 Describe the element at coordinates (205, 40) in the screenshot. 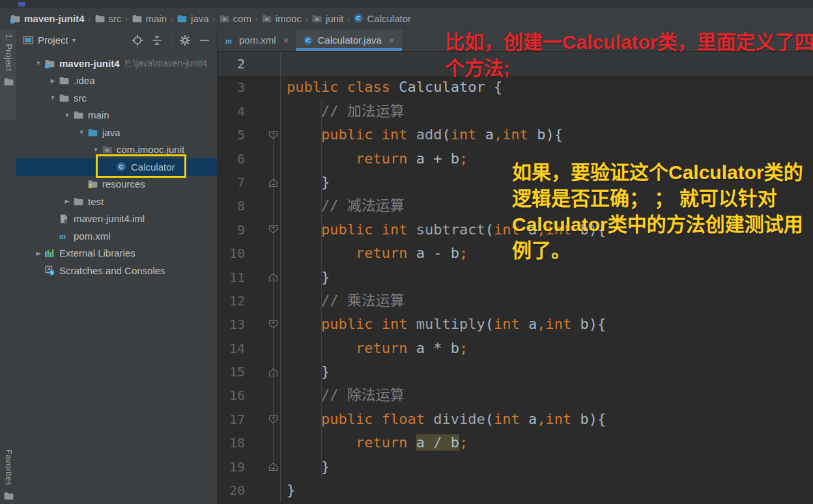

I see `minus-icon` at that location.